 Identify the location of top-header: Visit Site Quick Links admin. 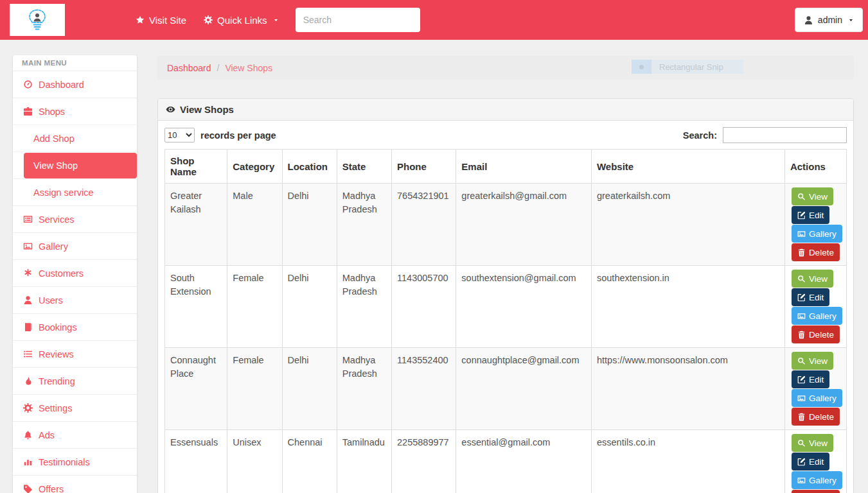
(434, 20).